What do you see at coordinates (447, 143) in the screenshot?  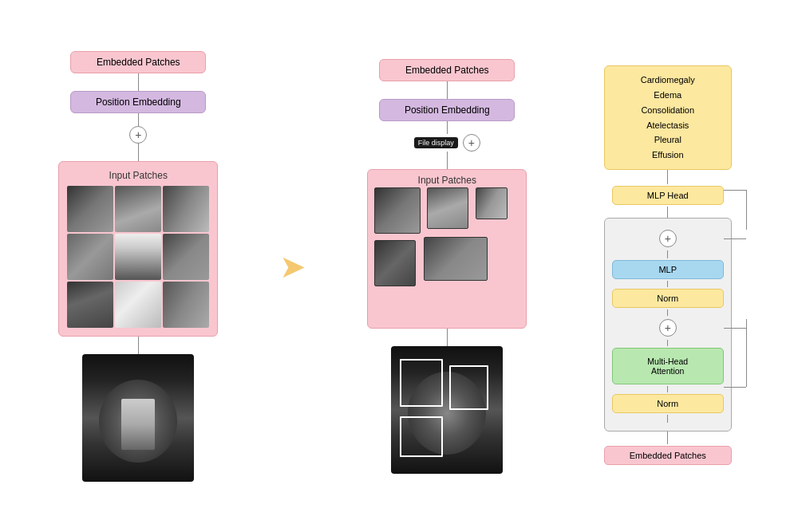 I see `col2-plus-row: File display +` at bounding box center [447, 143].